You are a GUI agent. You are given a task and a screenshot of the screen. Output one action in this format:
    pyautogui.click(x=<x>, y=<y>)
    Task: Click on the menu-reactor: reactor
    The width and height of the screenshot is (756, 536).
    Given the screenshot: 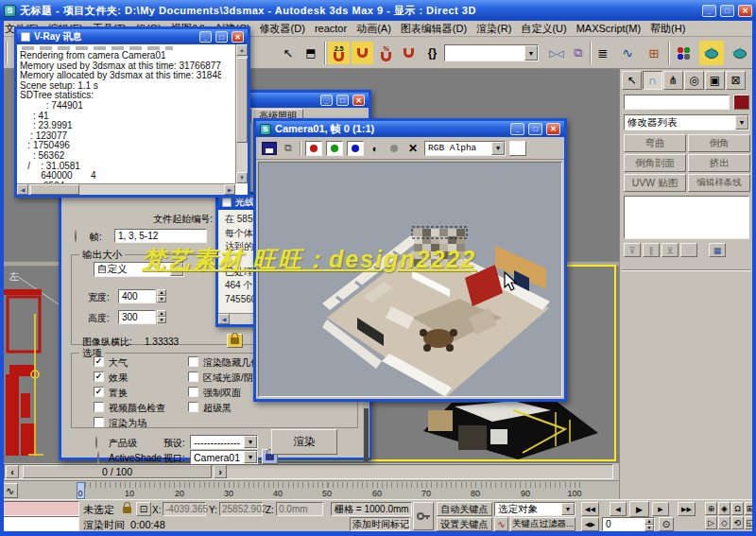 What is the action you would take?
    pyautogui.click(x=331, y=28)
    